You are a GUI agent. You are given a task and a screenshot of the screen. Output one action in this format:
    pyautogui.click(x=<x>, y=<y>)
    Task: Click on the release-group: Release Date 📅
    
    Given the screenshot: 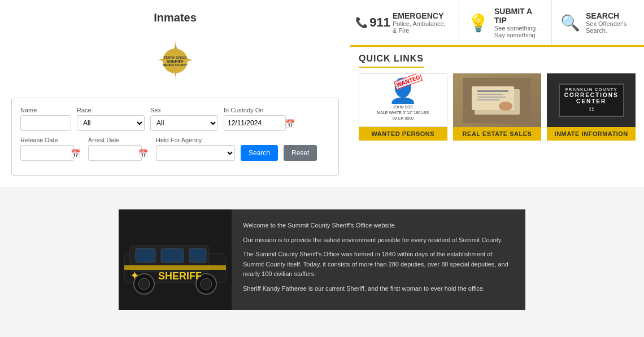 What is the action you would take?
    pyautogui.click(x=51, y=149)
    